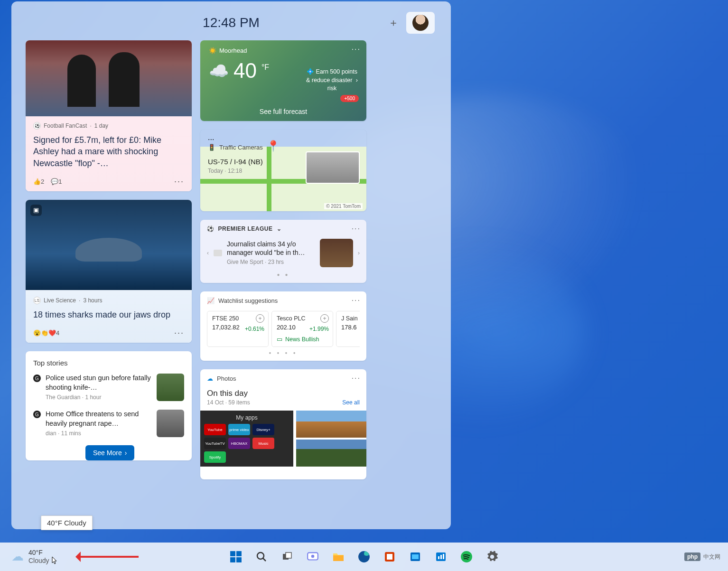 The image size is (728, 571). I want to click on weather-promo: 💠 Earn 500 points & reduce disaster › ri…, so click(332, 81).